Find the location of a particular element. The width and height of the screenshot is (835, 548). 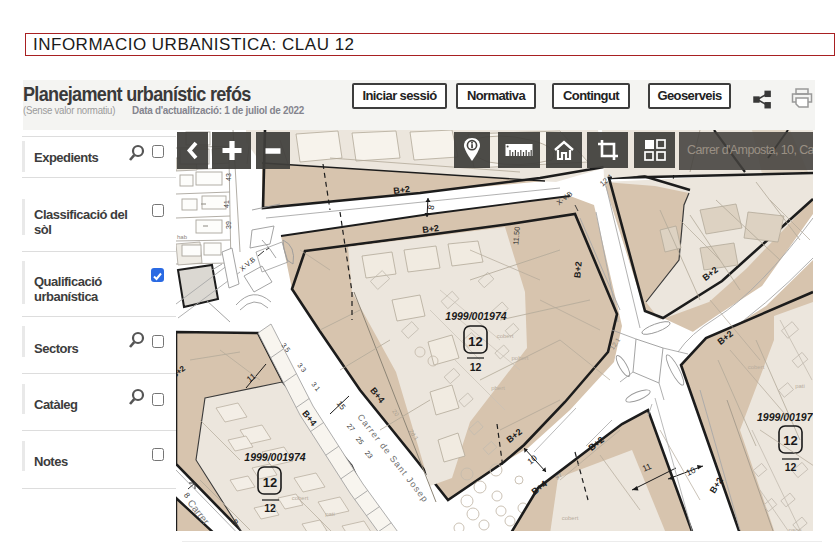

svg-text: pbert is located at coordinates (498, 388).